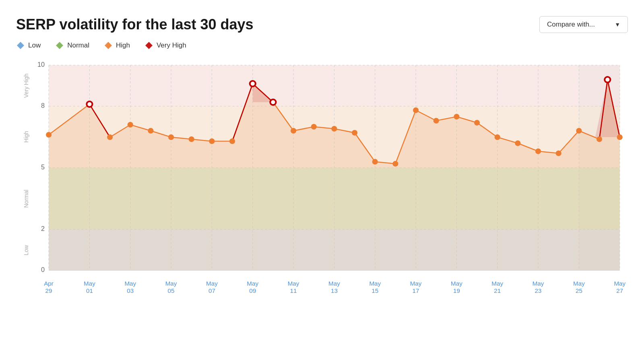  Describe the element at coordinates (212, 283) in the screenshot. I see `x-label-may07: May` at that location.